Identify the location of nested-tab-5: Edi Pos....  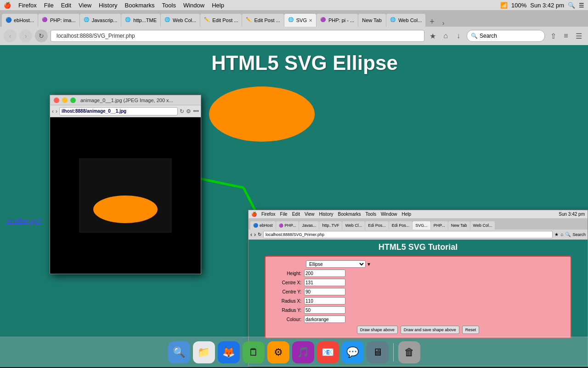
(377, 225).